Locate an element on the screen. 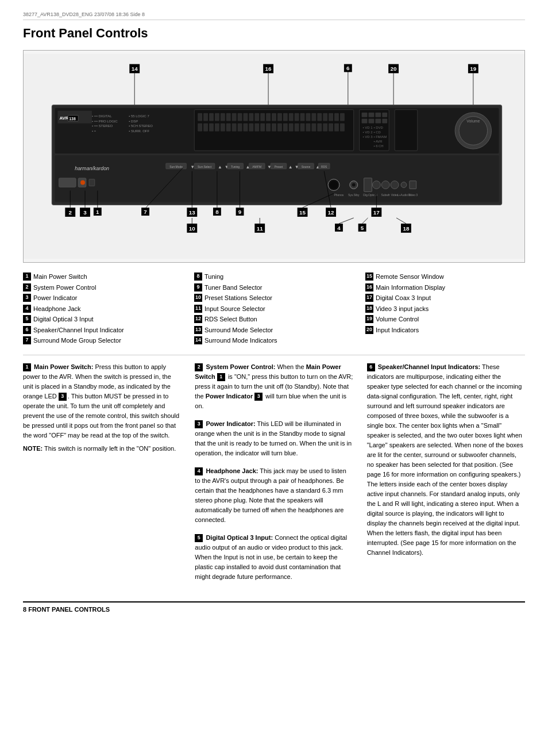  legend-item-10: 10 Preset Stations Selector is located at coordinates (274, 298).